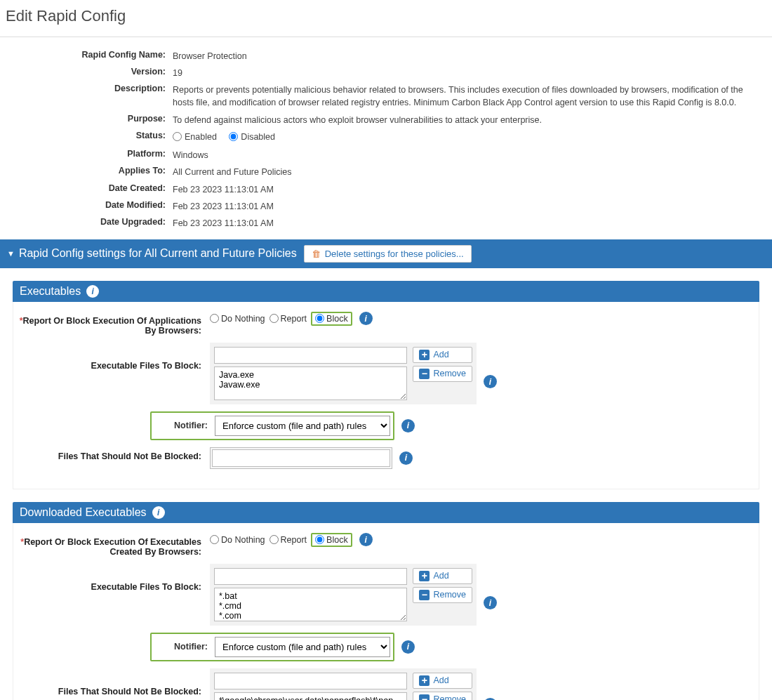  I want to click on meta-created-label: Date Created:, so click(89, 188).